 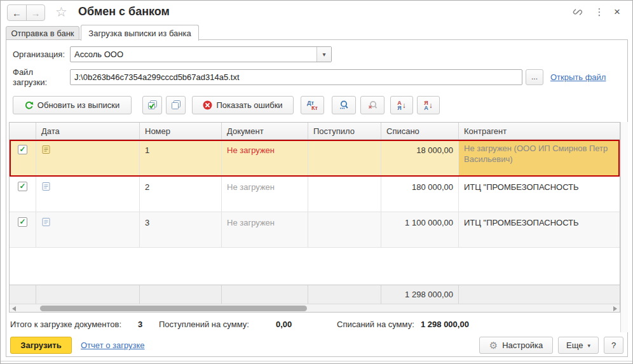 What do you see at coordinates (39, 55) in the screenshot?
I see `organization-label: Организация:` at bounding box center [39, 55].